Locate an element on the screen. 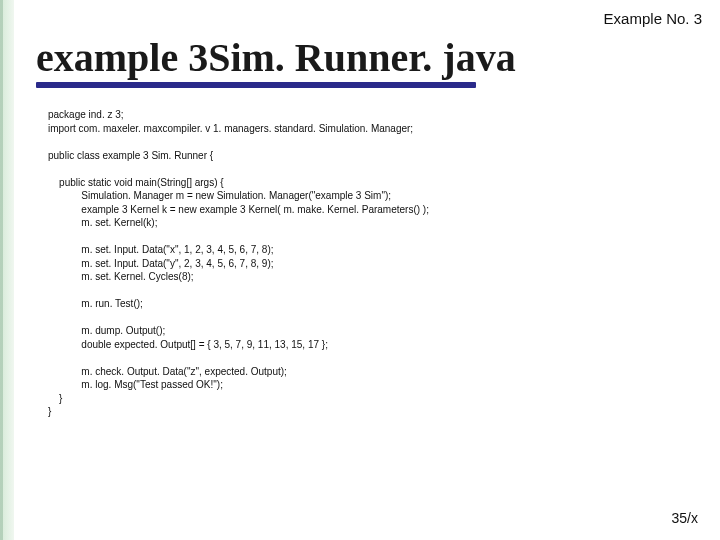  code-line: m. check. Output. Data("z", expected. Ou… is located at coordinates (168, 372).